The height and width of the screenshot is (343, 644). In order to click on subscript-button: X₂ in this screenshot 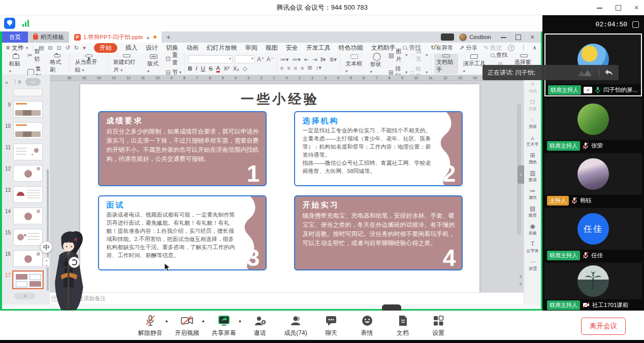, I will do `click(236, 68)`.